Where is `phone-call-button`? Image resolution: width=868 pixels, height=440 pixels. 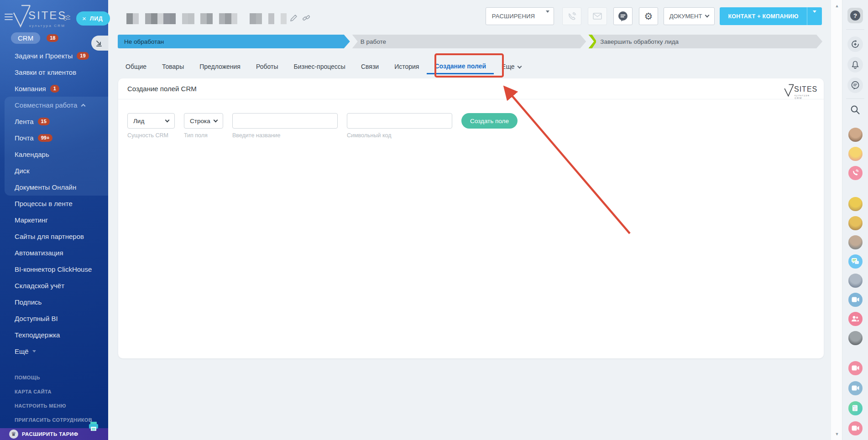 phone-call-button is located at coordinates (855, 173).